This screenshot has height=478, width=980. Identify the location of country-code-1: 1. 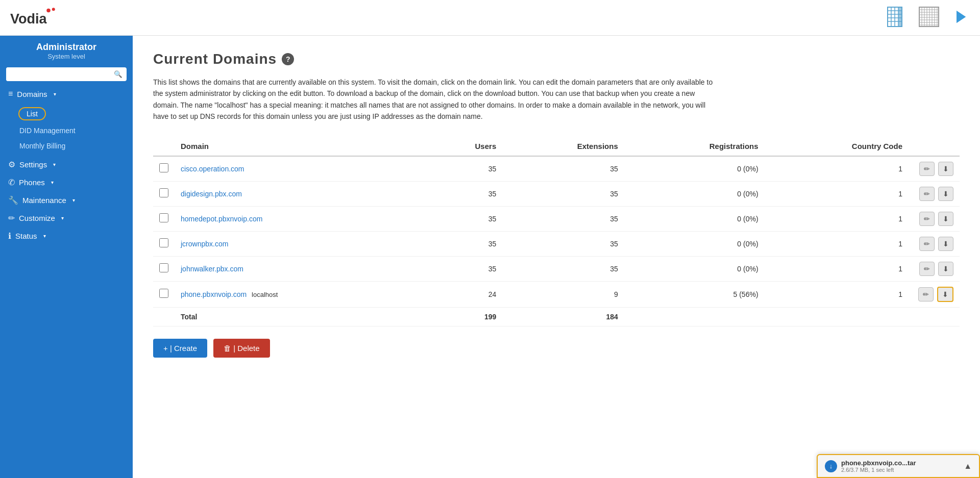
(837, 169).